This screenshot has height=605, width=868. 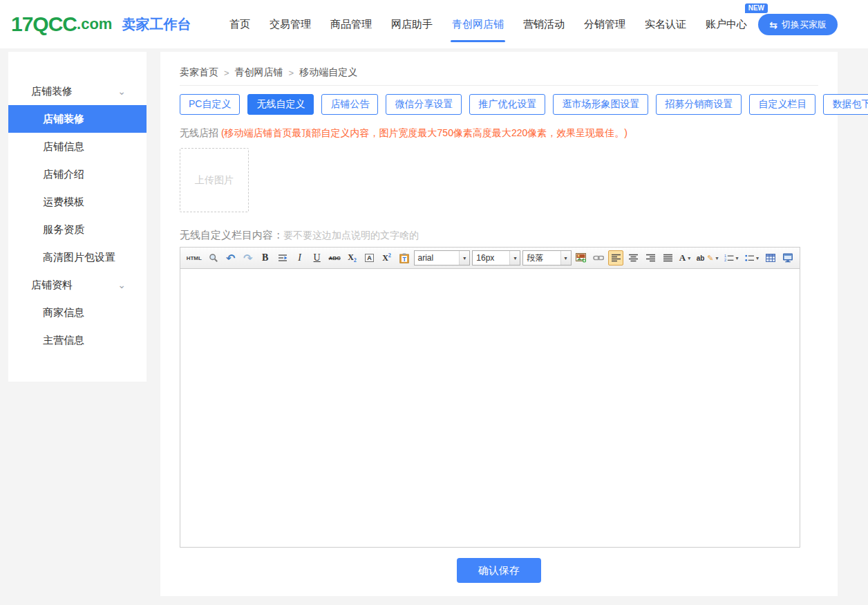 I want to click on tab-data-package-download: 数据包下载, so click(x=846, y=104).